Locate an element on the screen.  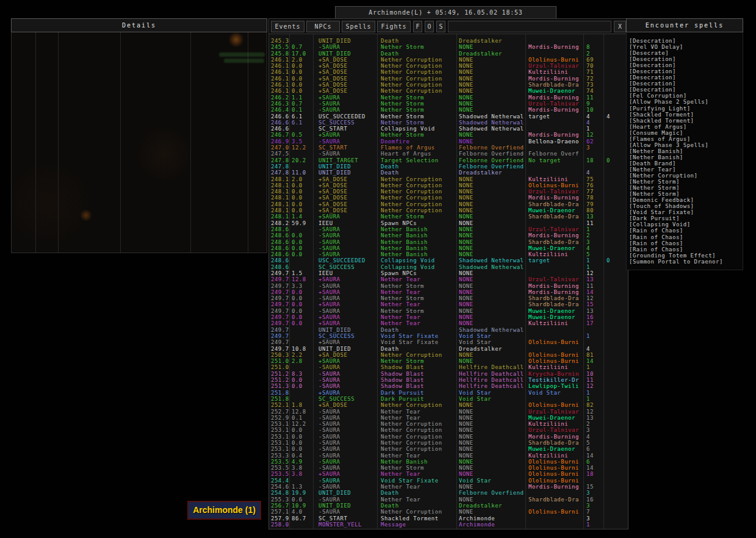
event-row: 251.30.0-SAURAShadow BlastHellfire Death… is located at coordinates (448, 386).